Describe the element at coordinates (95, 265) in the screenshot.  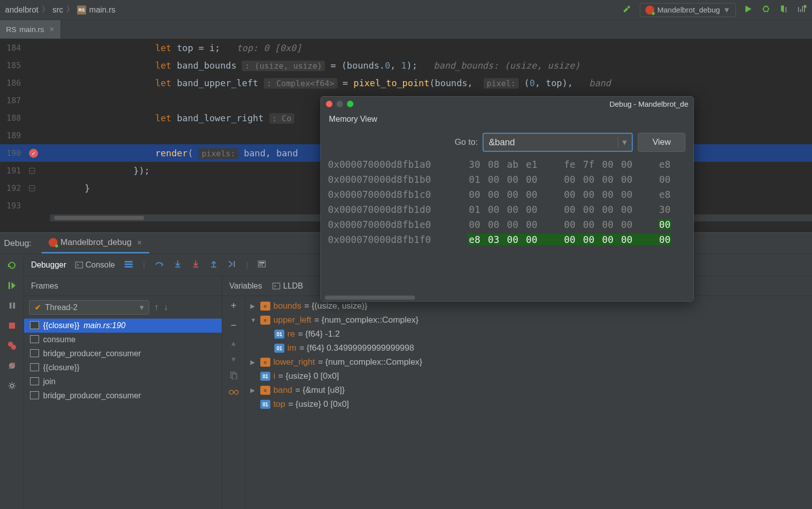
I see `console-tab: Console` at that location.